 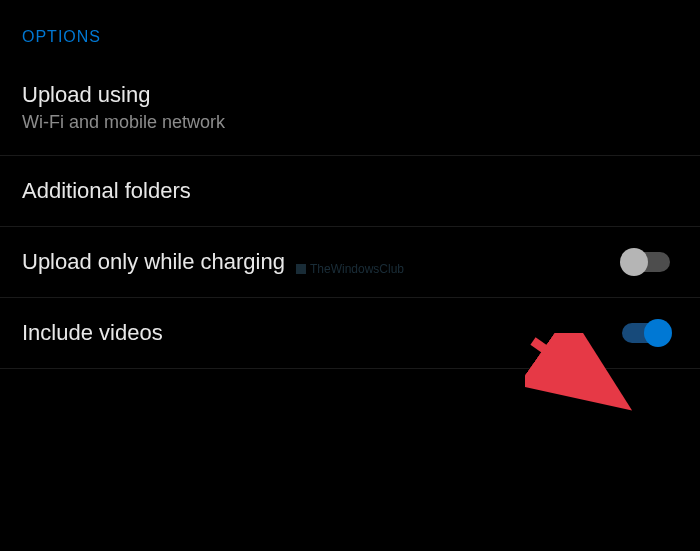 I want to click on setting-upload-only-while-charging: Upload only while charging, so click(x=350, y=262).